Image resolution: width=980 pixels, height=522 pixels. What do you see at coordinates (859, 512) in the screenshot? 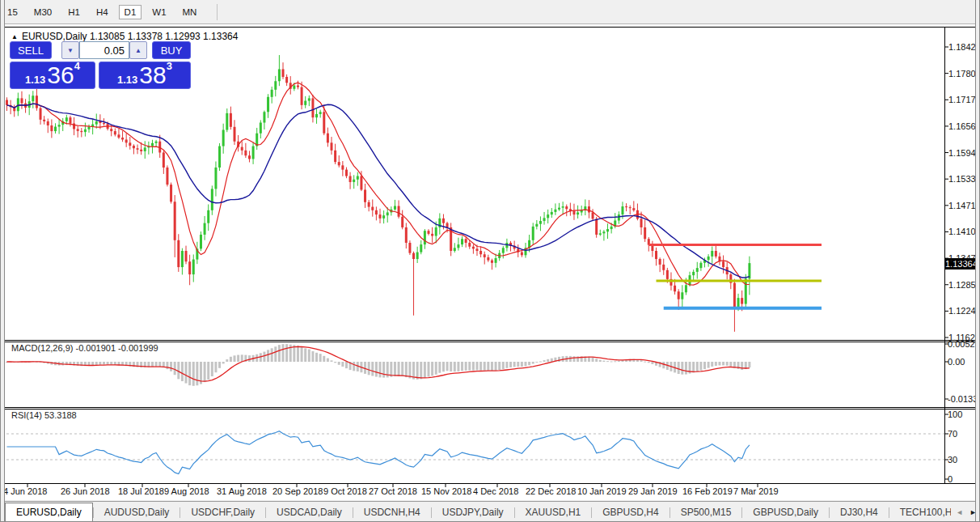
I see `tab-dj30-h4: DJ30,H4` at bounding box center [859, 512].